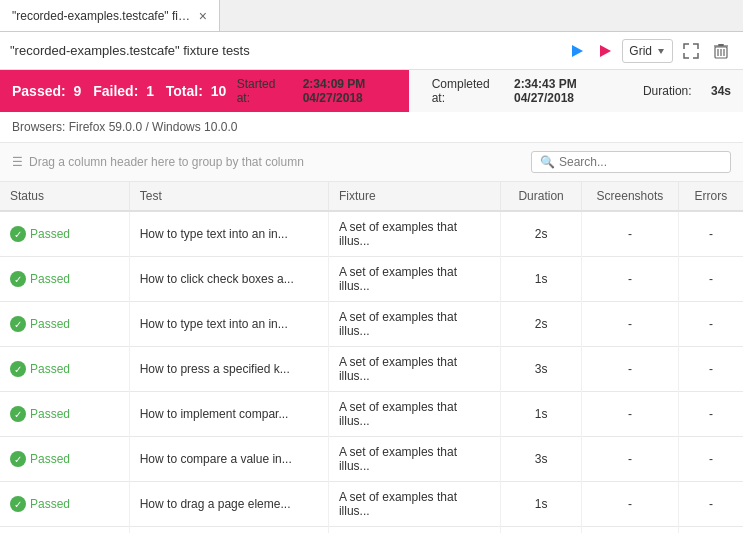  What do you see at coordinates (542, 196) in the screenshot?
I see `col-header-duration: Duration` at bounding box center [542, 196].